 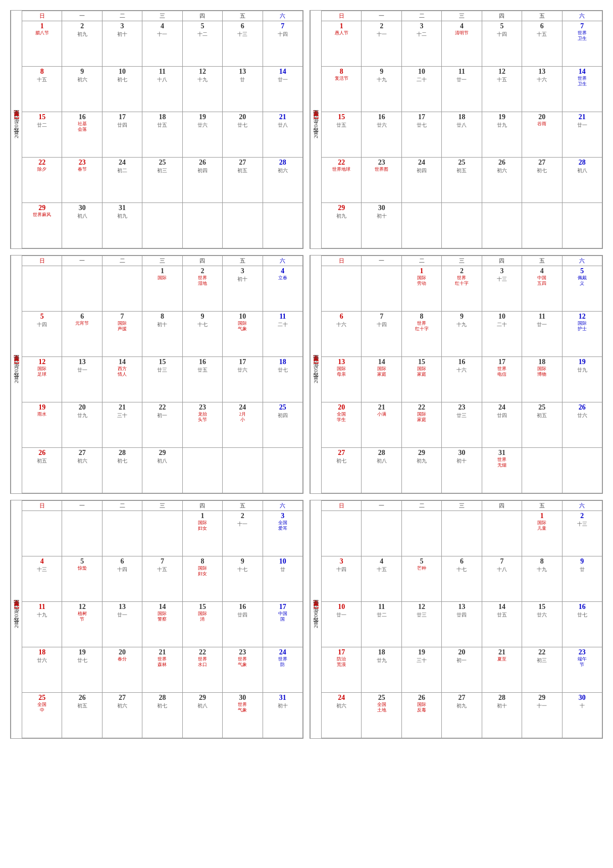 What do you see at coordinates (542, 135) in the screenshot?
I see `cell: 20谷雨` at bounding box center [542, 135].